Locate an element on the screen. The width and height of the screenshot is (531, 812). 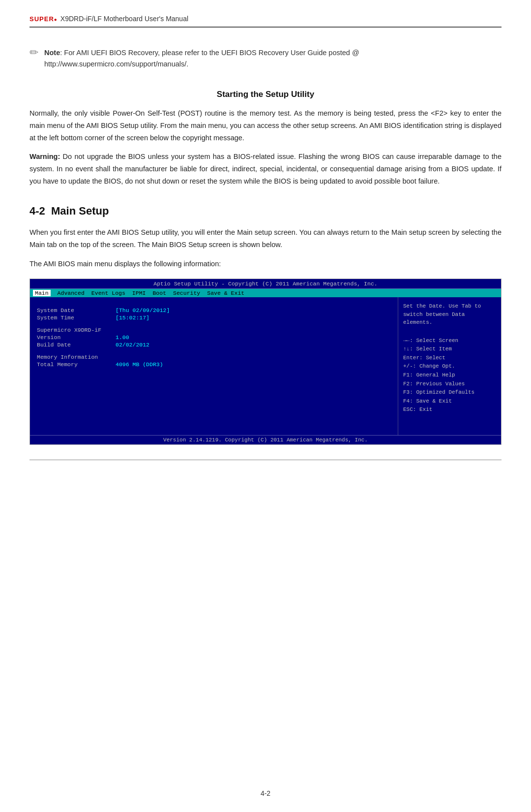
bios-value-sysdate: [Thu 02/09/2012] is located at coordinates (143, 310).